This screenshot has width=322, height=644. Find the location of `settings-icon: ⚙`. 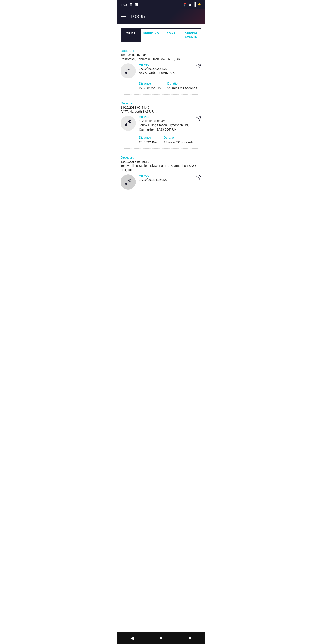

settings-icon: ⚙ is located at coordinates (131, 4).